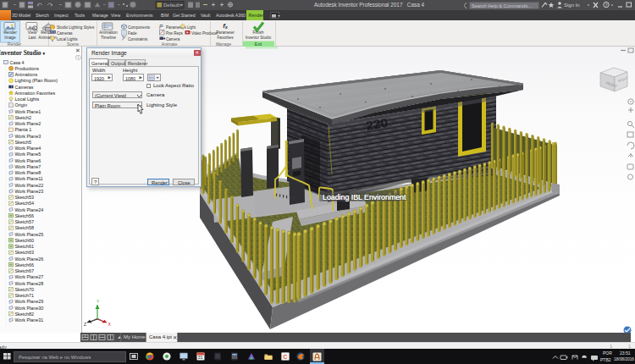 Image resolution: width=635 pixels, height=364 pixels. What do you see at coordinates (30, 259) in the screenshot?
I see `svg-text: Work Plane26` at bounding box center [30, 259].